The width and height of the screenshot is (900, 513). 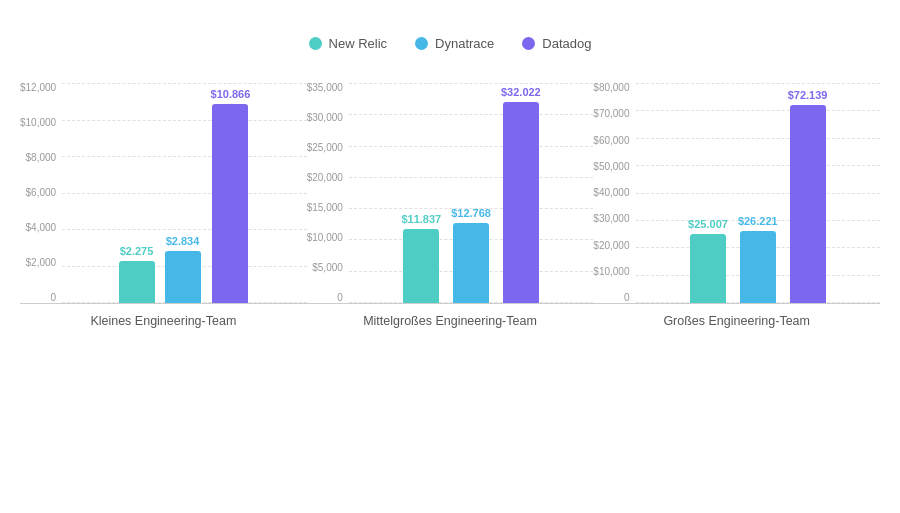 What do you see at coordinates (708, 260) in the screenshot?
I see `bar-wrapper: $25.007` at bounding box center [708, 260].